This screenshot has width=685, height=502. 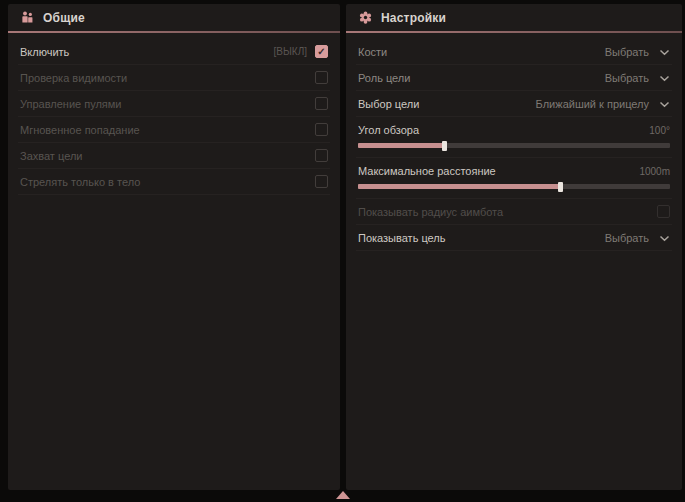 I want to click on show-target-dropdown: Выбрать, so click(x=638, y=238).